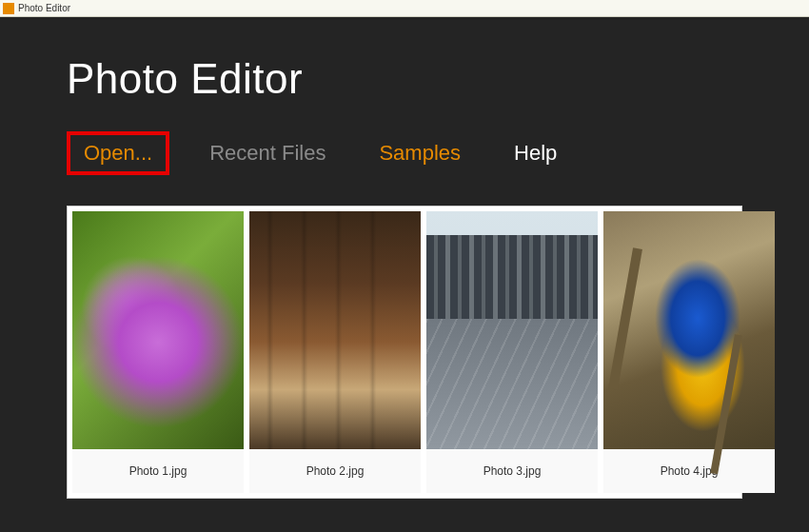 The height and width of the screenshot is (532, 809). What do you see at coordinates (512, 352) in the screenshot?
I see `thumbnail-item: Photo 3.jpg` at bounding box center [512, 352].